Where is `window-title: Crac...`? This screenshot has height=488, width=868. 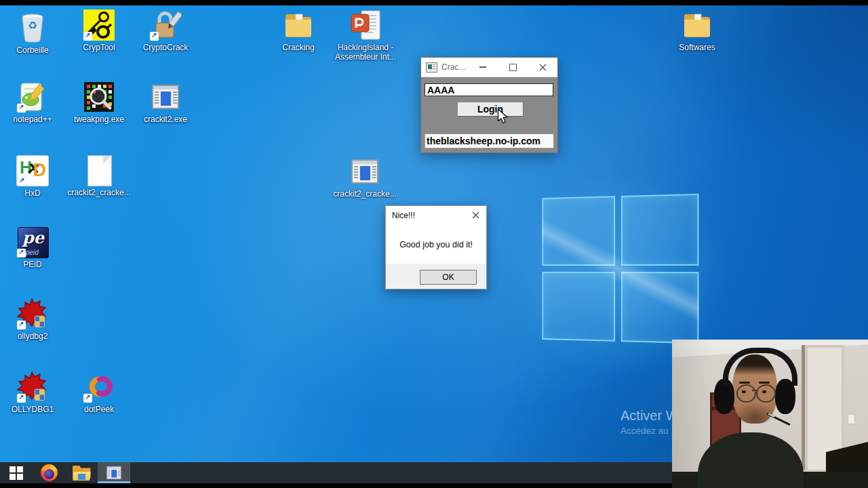
window-title: Crac... is located at coordinates (454, 67).